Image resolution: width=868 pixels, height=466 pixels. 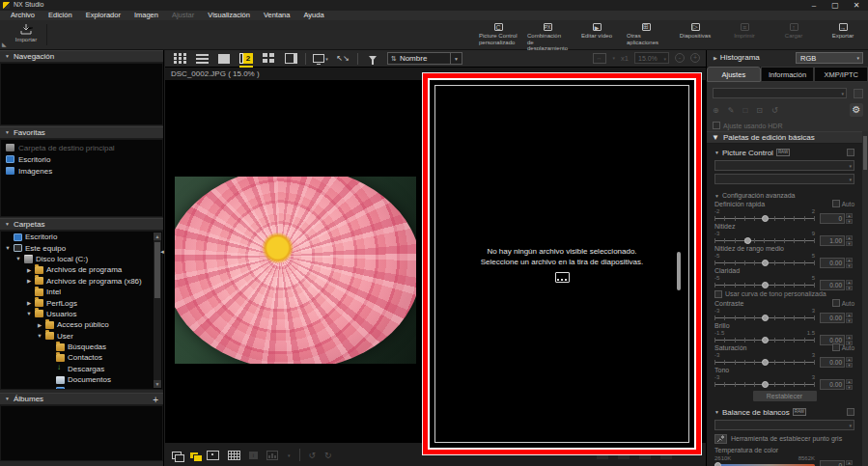 What do you see at coordinates (695, 58) in the screenshot?
I see `zoom-in-icon: +` at bounding box center [695, 58].